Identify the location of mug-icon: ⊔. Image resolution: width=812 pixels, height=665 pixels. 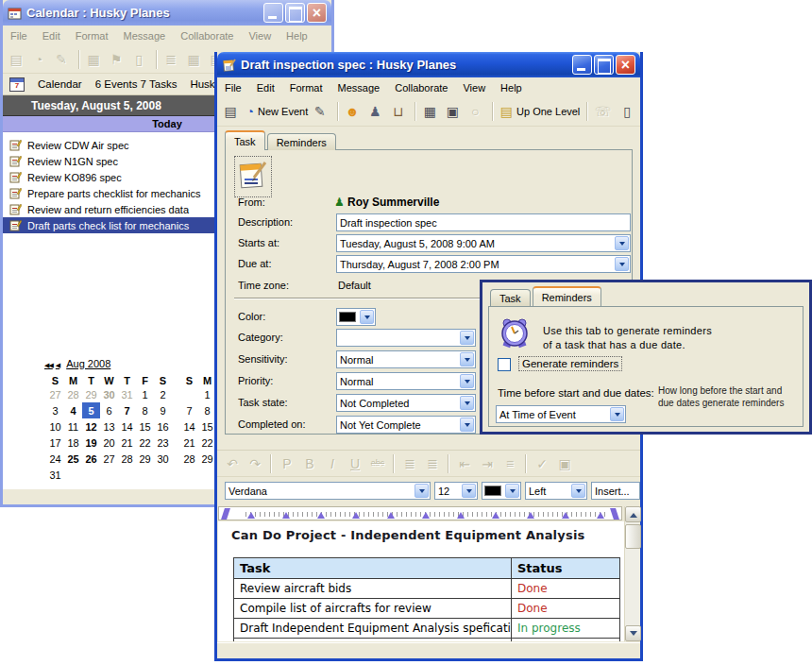
(399, 111).